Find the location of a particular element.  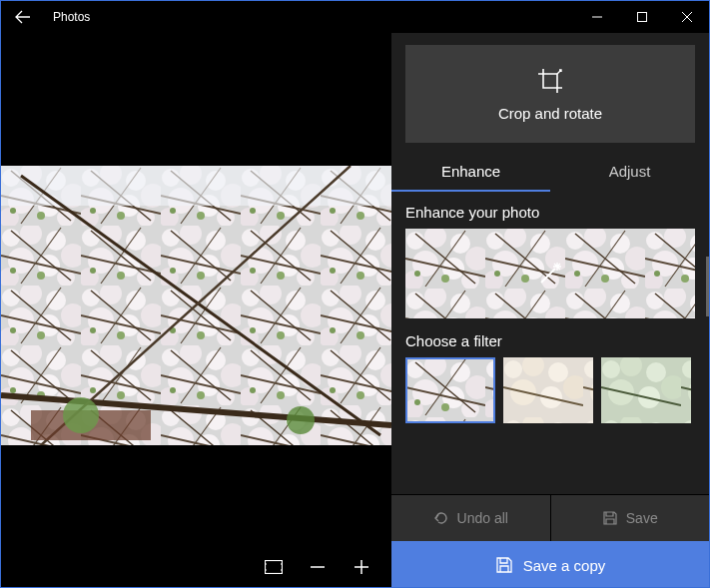

filter-original is located at coordinates (450, 390).